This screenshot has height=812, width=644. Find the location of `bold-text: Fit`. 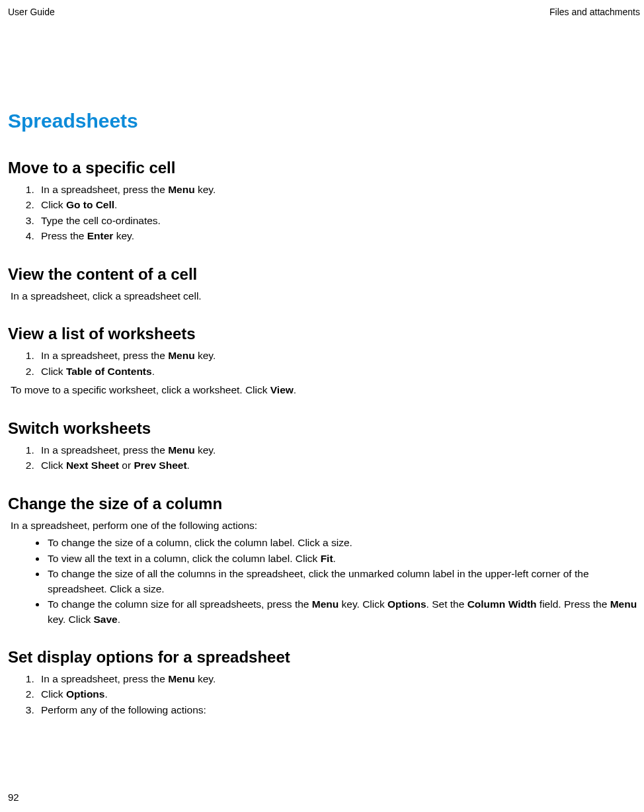

bold-text: Fit is located at coordinates (327, 558).